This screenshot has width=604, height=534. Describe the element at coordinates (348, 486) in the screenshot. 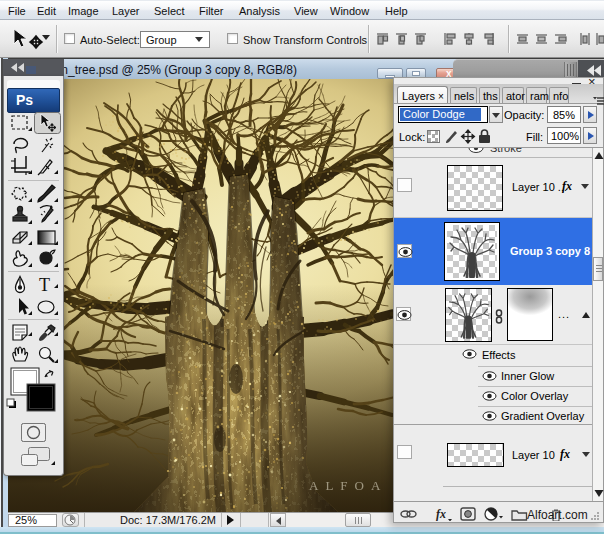

I see `svg-text: ALFOA` at that location.